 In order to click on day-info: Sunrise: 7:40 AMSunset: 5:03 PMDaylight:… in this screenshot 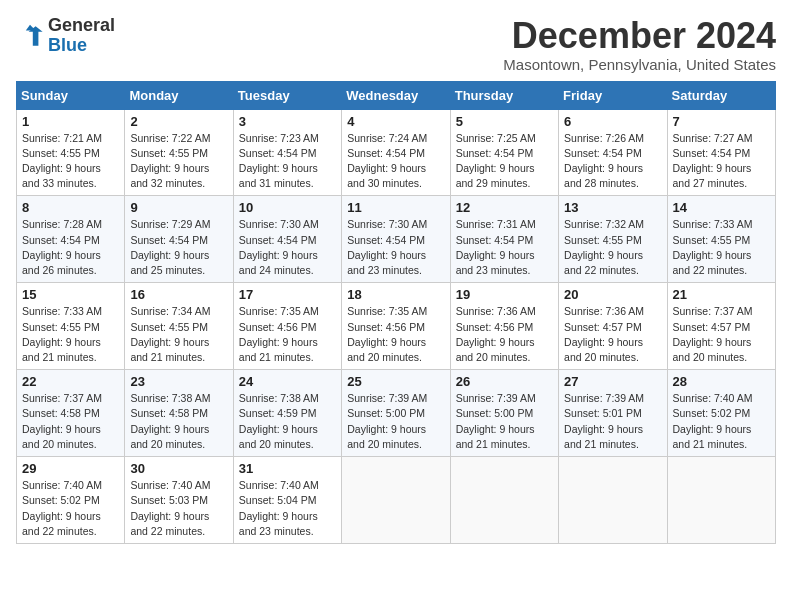, I will do `click(170, 508)`.